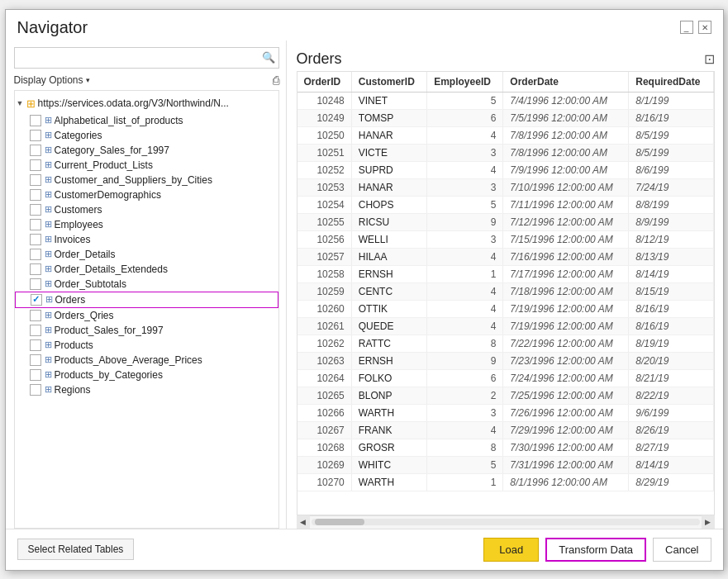 This screenshot has height=579, width=728. Describe the element at coordinates (340, 522) in the screenshot. I see `scroll-thumb` at that location.